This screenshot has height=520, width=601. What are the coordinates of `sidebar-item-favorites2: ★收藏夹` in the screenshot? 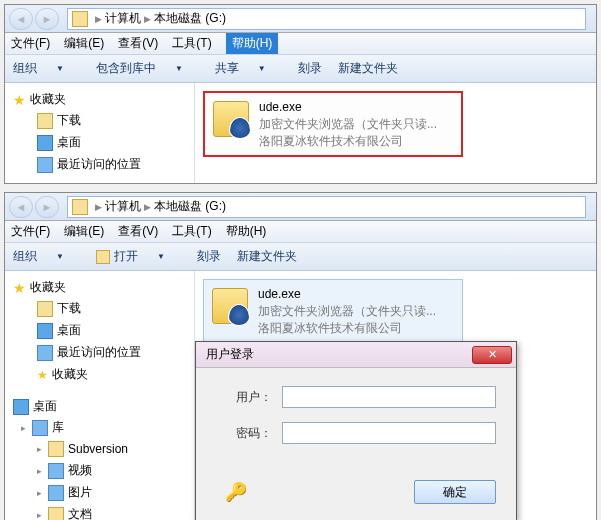 It's located at (100, 374).